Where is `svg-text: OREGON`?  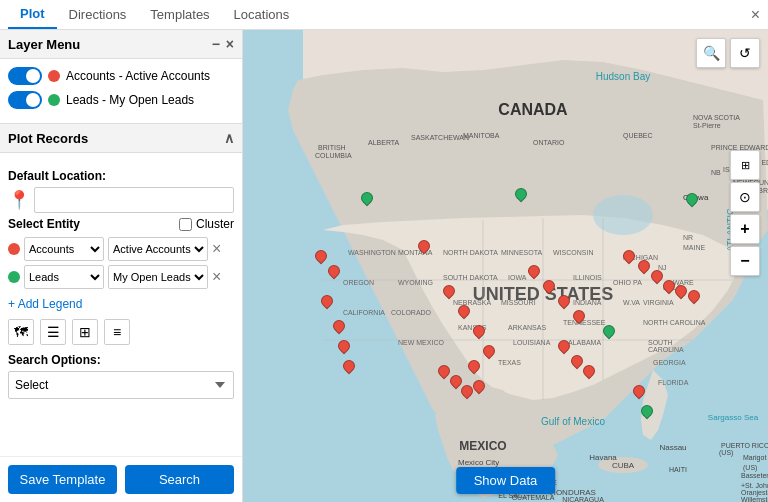 svg-text: OREGON is located at coordinates (358, 282).